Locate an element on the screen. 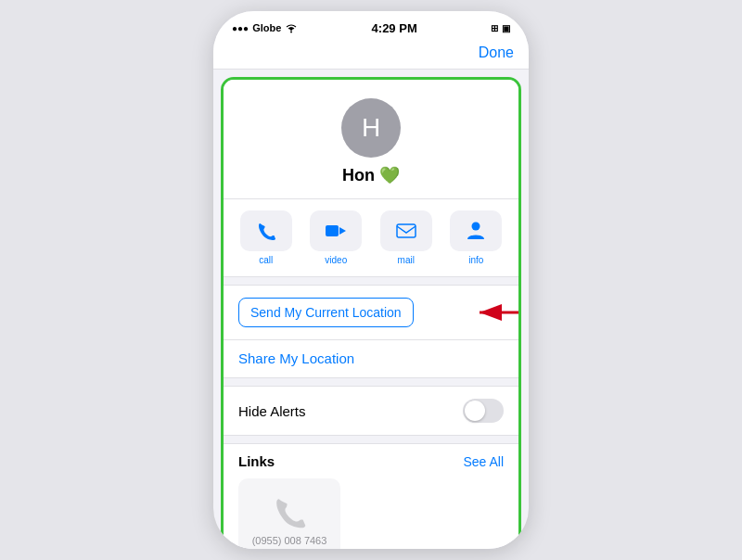 The width and height of the screenshot is (742, 560). status-icons: ⊞ ▣ is located at coordinates (501, 28).